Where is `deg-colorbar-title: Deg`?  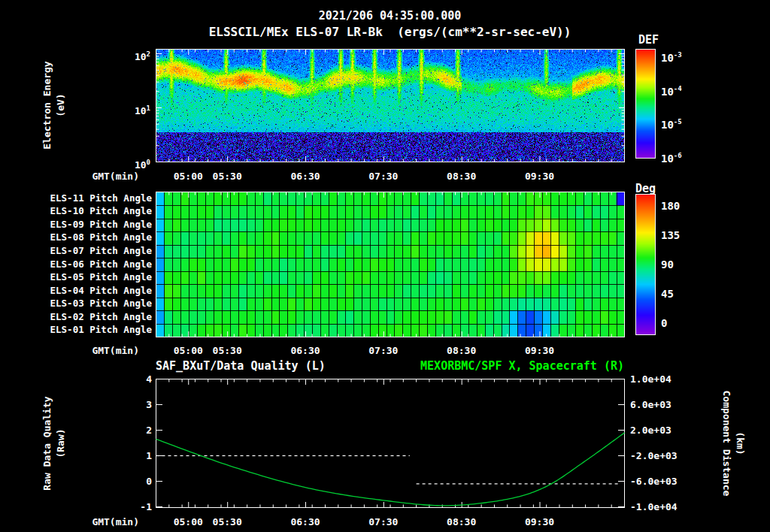
deg-colorbar-title: Deg is located at coordinates (645, 189).